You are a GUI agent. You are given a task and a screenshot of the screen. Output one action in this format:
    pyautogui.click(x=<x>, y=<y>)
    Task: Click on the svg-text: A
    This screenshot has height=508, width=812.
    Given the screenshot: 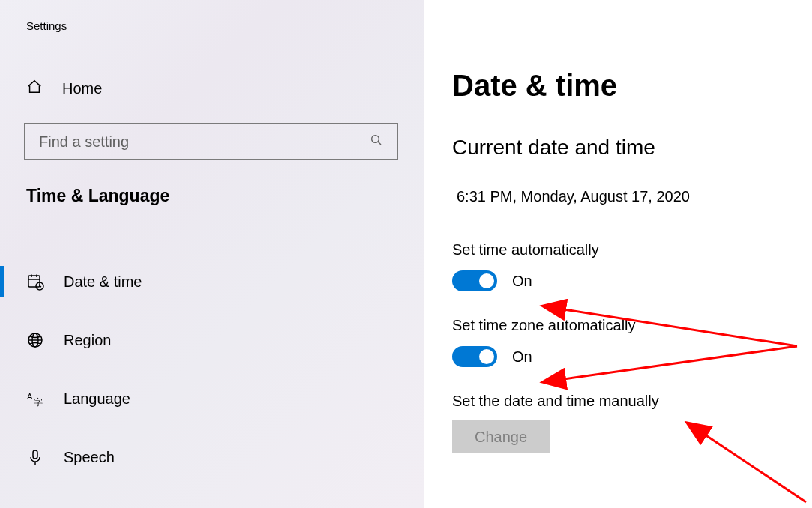 What is the action you would take?
    pyautogui.click(x=30, y=396)
    